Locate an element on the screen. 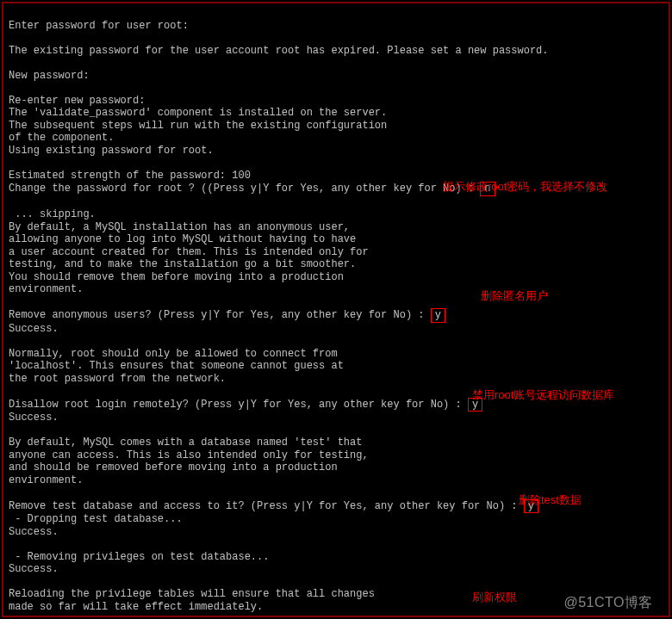  annotation-remove-anonymous-users: 删除匿名用户 is located at coordinates (514, 296).